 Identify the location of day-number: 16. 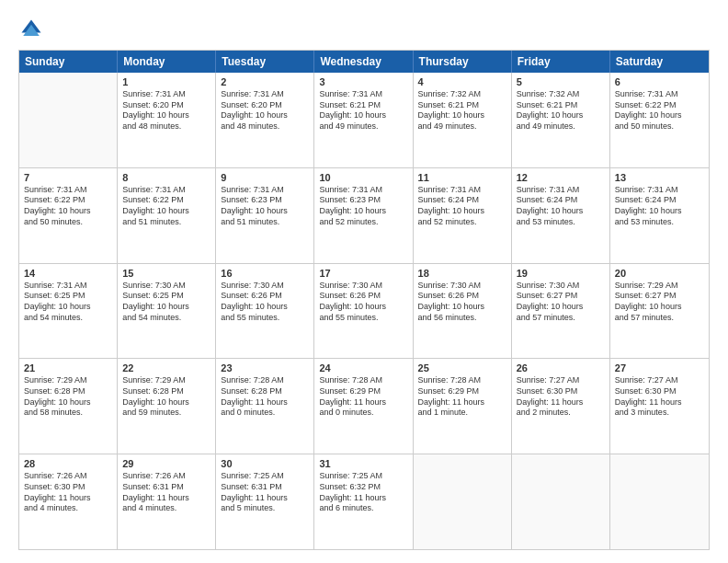
(265, 273).